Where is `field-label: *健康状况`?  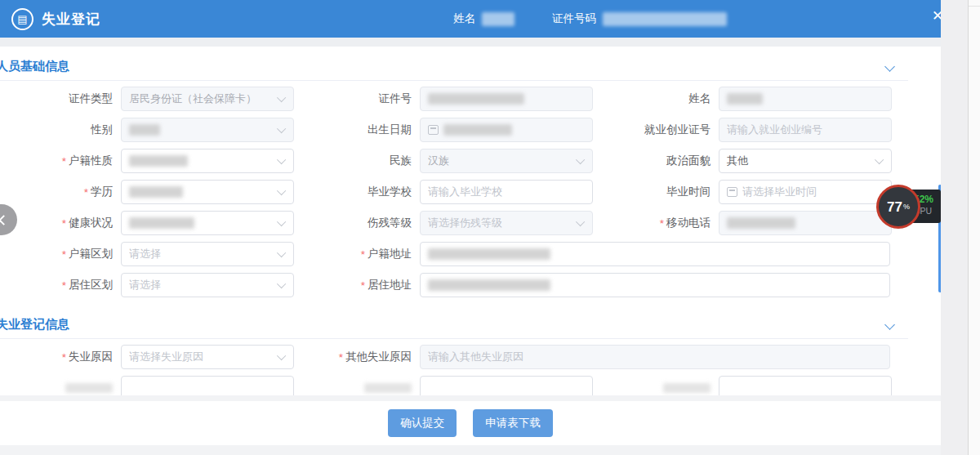 field-label: *健康状况 is located at coordinates (64, 223).